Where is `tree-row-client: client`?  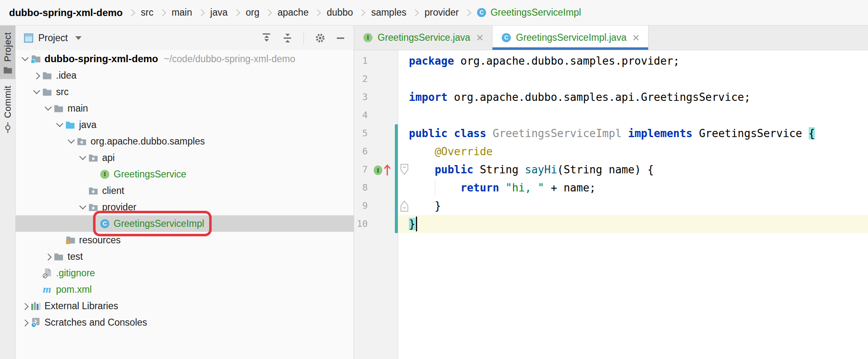 tree-row-client: client is located at coordinates (184, 191).